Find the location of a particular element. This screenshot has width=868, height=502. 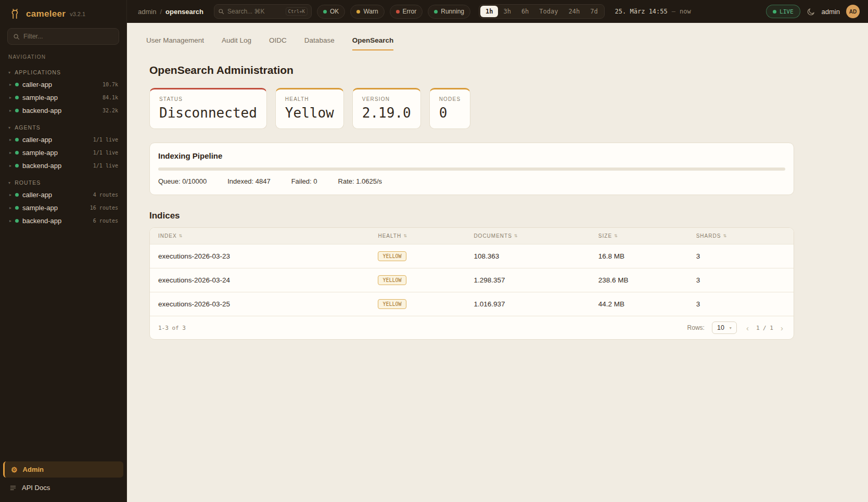

cell-size: 44.2 MB is located at coordinates (647, 304).